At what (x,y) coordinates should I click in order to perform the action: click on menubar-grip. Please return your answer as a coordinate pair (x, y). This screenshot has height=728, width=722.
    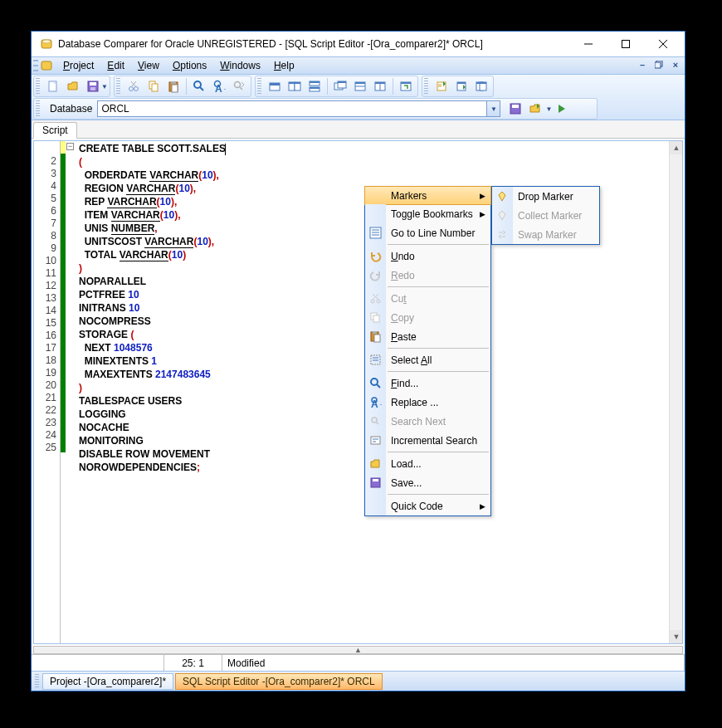
    Looking at the image, I should click on (36, 66).